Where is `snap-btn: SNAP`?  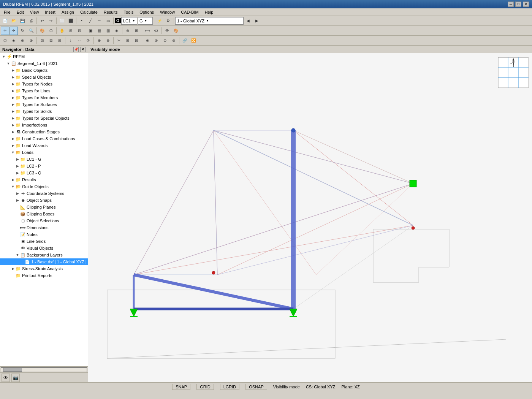 snap-btn: SNAP is located at coordinates (181, 387).